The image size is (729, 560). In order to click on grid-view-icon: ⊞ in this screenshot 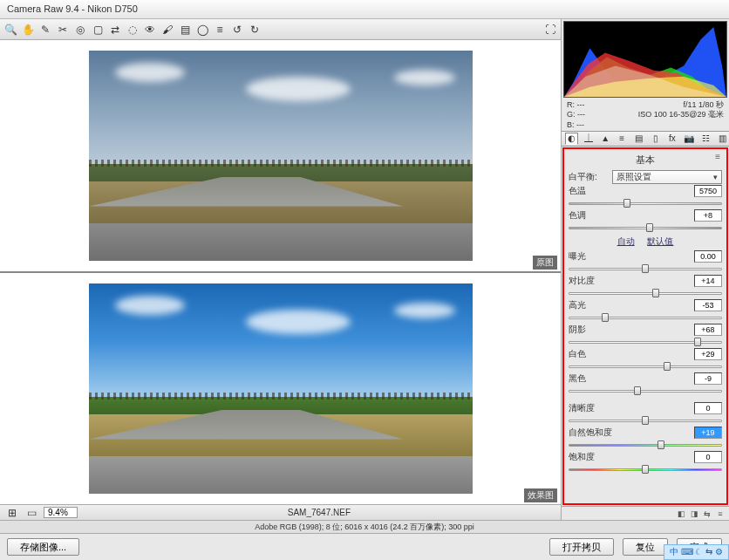, I will do `click(12, 513)`.